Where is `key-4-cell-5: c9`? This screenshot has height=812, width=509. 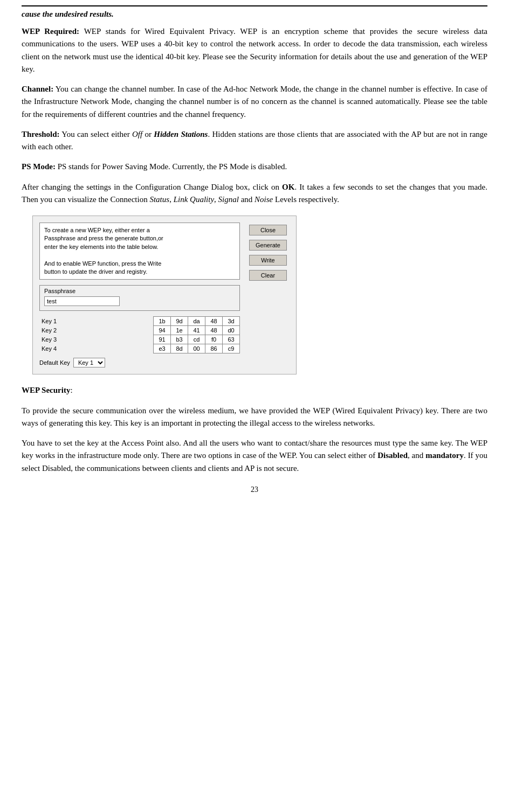 key-4-cell-5: c9 is located at coordinates (231, 349).